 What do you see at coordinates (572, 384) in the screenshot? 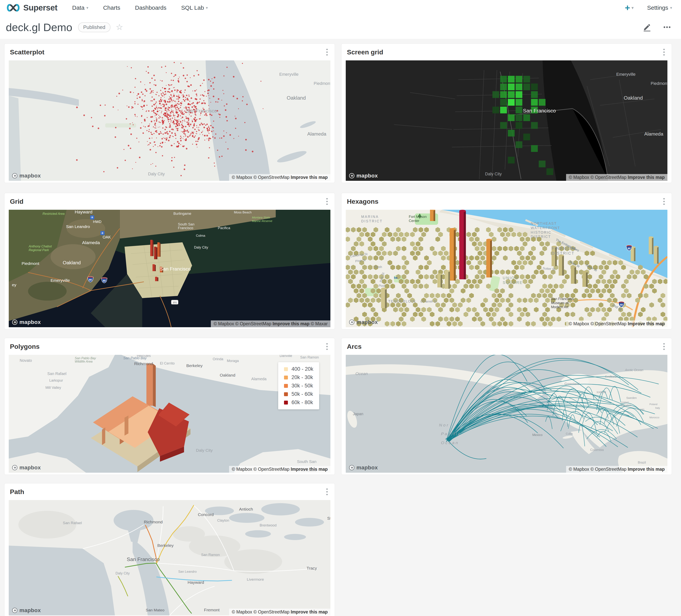
I see `map-label: Greenland` at bounding box center [572, 384].